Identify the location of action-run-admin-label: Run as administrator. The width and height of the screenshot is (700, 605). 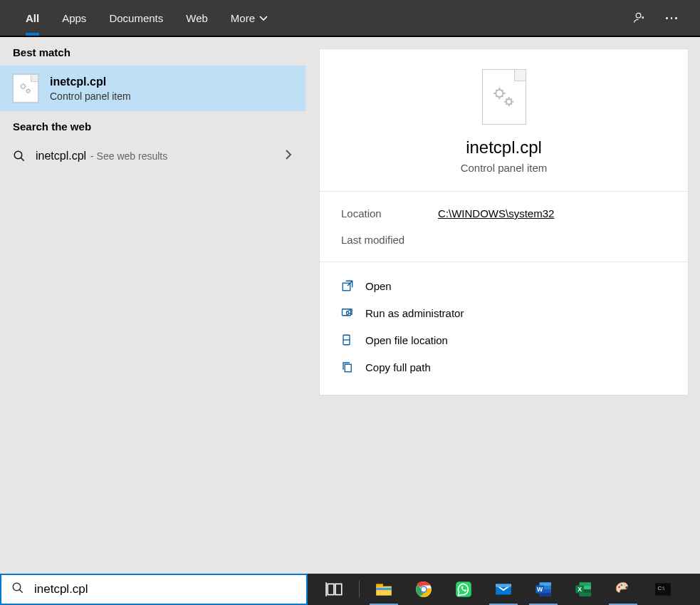
(414, 314).